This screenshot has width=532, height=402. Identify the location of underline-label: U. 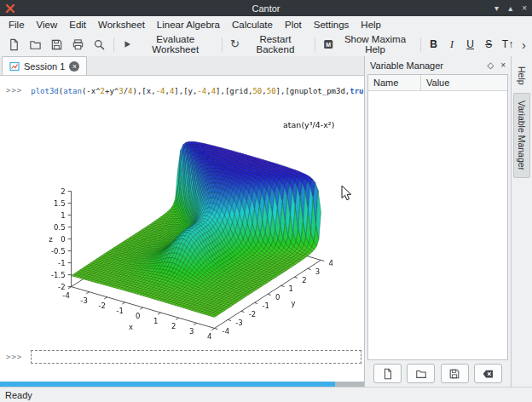
(471, 44).